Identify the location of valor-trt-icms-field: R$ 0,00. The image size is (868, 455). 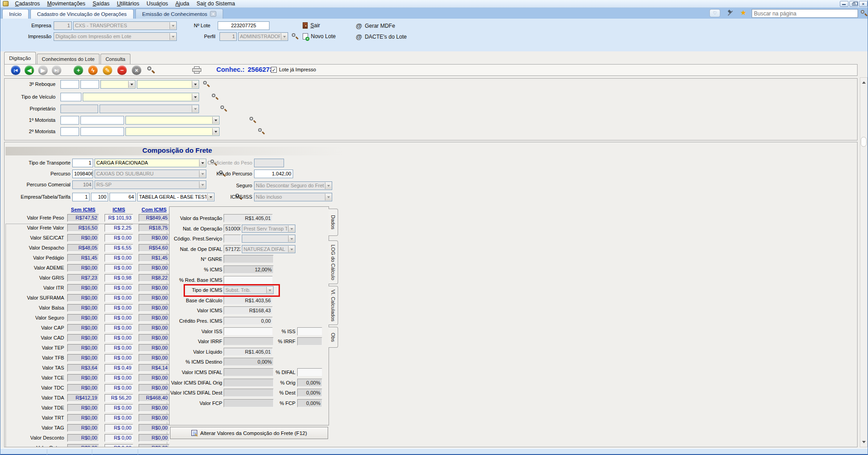
(119, 418).